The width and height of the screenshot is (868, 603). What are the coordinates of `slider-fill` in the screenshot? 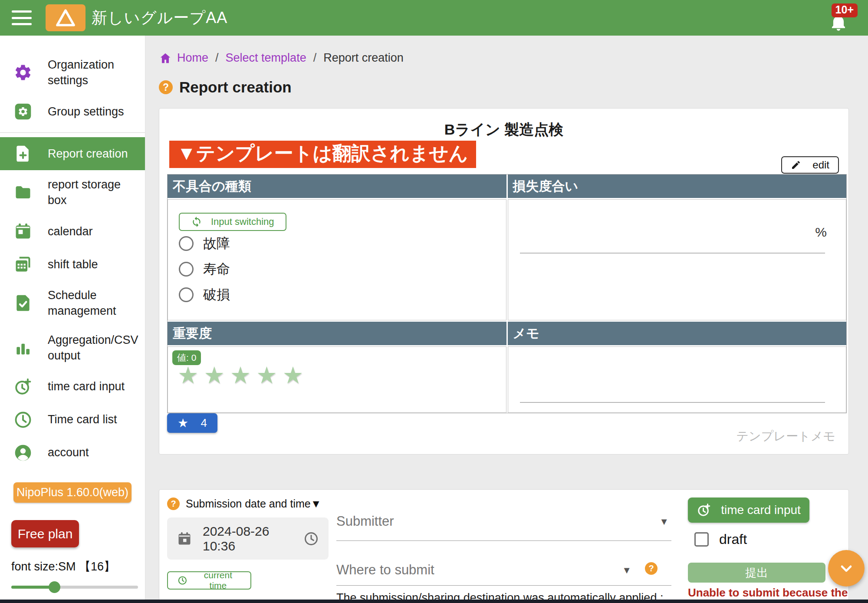 It's located at (33, 587).